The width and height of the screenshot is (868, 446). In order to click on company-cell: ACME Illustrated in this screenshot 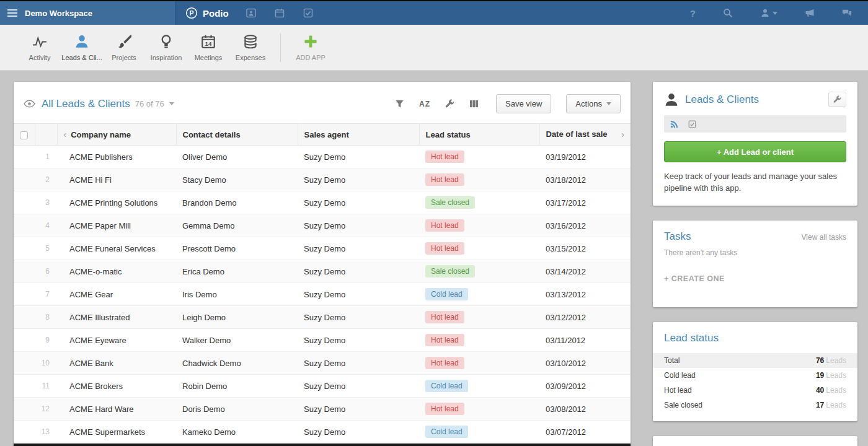, I will do `click(117, 317)`.